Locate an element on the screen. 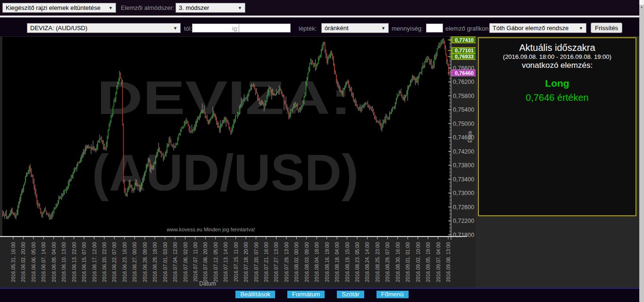 The height and width of the screenshot is (302, 644). svg-text: 2016.06.13. 22:00 is located at coordinates (74, 262).